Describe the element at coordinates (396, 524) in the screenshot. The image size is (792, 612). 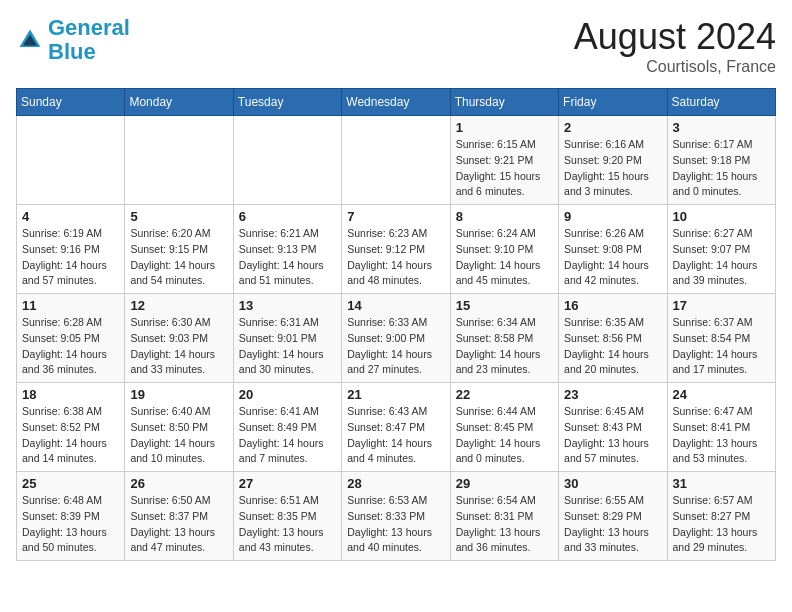
I see `day-info: Sunrise: 6:53 AM Sunset: 8:33 PM Dayligh…` at that location.